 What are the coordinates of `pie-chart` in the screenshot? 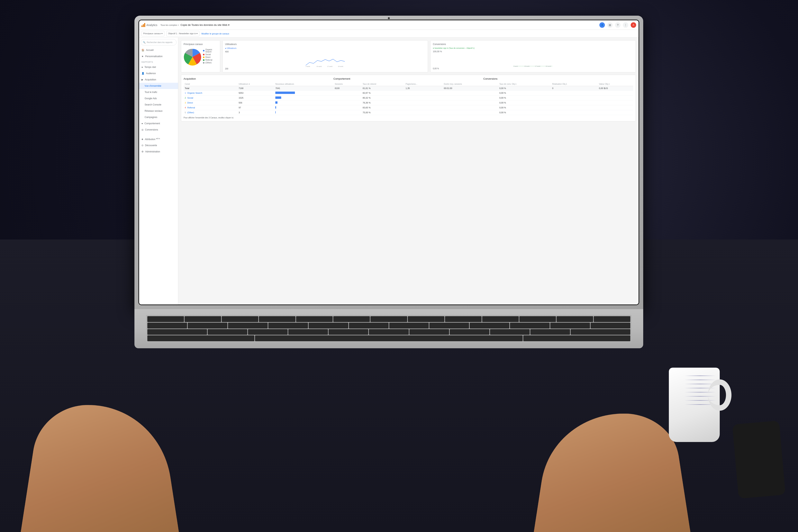 It's located at (192, 57).